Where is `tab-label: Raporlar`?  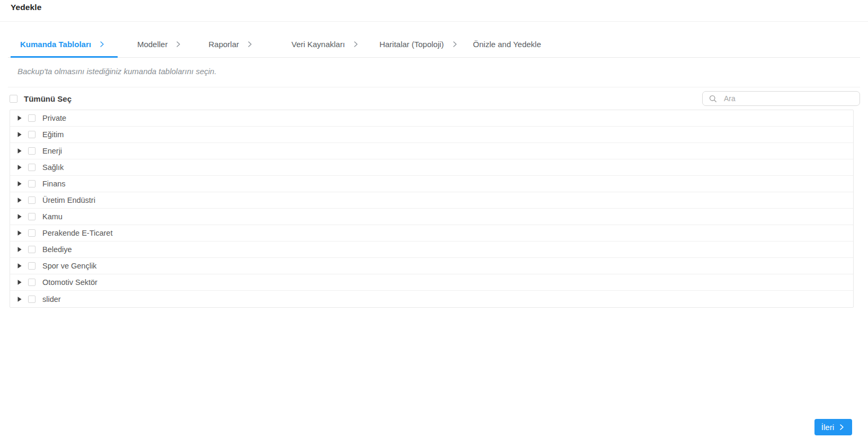 tab-label: Raporlar is located at coordinates (224, 44).